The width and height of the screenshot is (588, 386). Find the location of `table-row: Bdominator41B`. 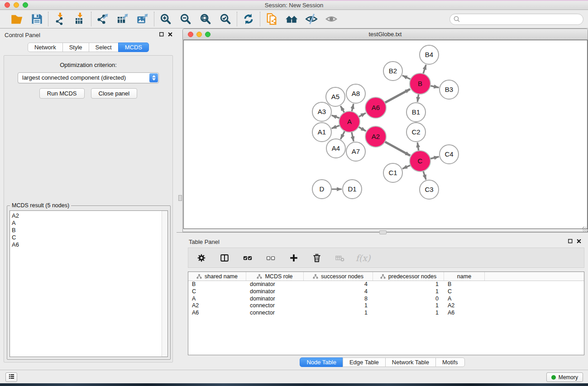

table-row: Bdominator41B is located at coordinates (386, 285).